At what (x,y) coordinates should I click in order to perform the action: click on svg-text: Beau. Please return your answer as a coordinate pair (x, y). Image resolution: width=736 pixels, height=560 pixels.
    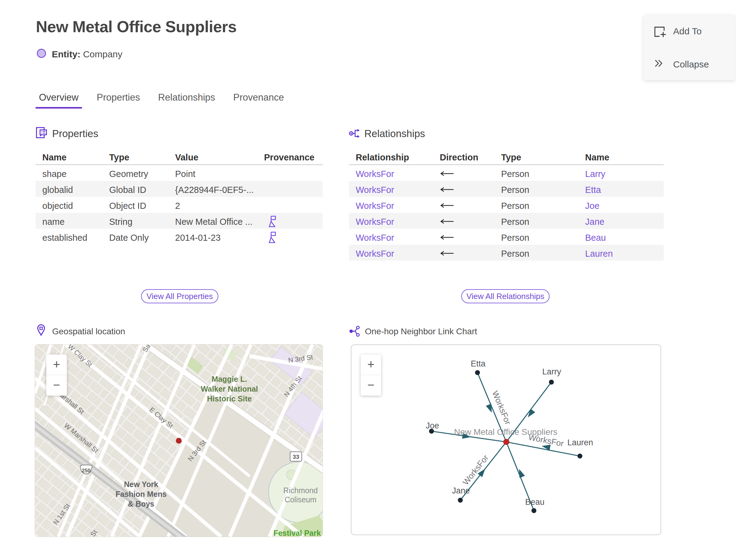
    Looking at the image, I should click on (535, 502).